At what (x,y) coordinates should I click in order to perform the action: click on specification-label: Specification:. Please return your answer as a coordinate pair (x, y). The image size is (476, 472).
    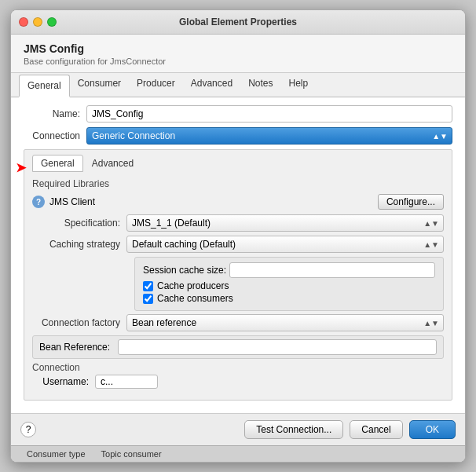
    Looking at the image, I should click on (79, 223).